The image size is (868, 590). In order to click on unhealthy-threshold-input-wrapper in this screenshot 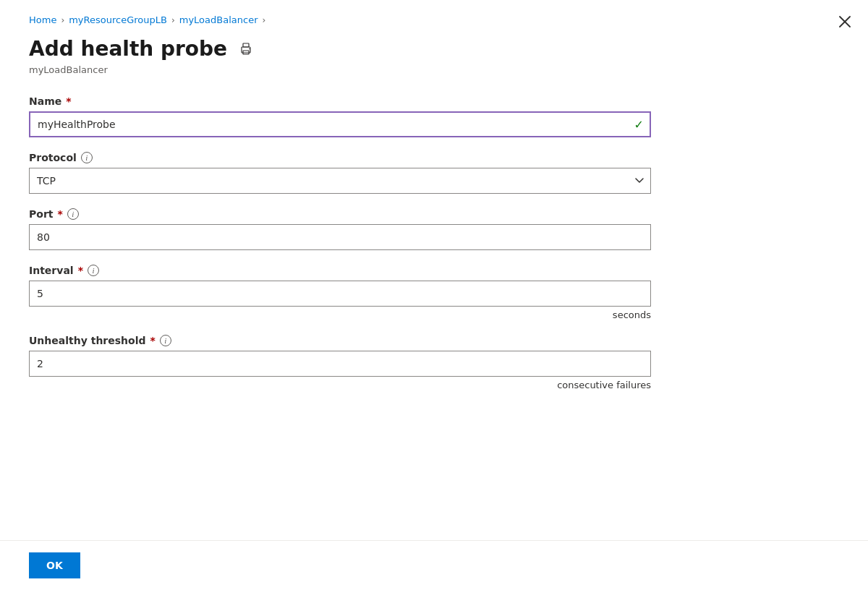, I will do `click(340, 364)`.